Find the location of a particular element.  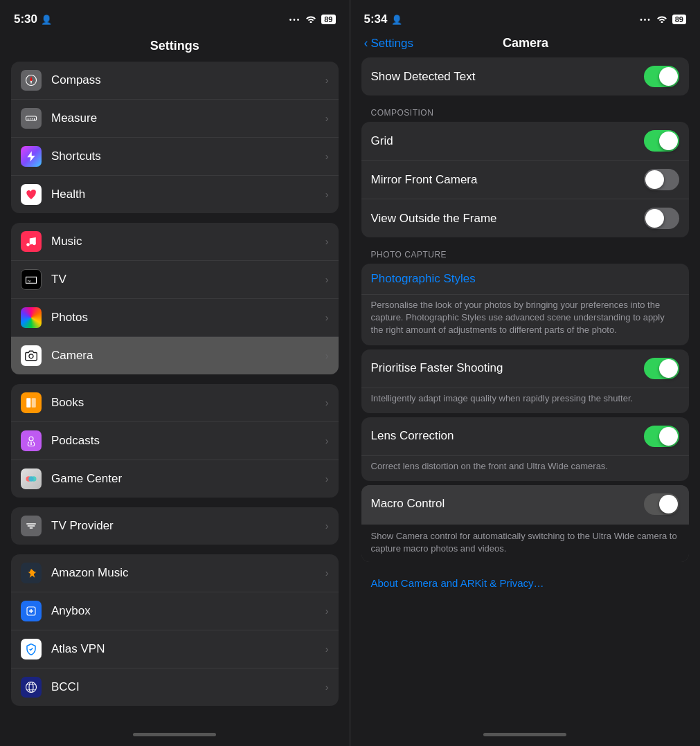

camera-page-title: Camera is located at coordinates (526, 43).